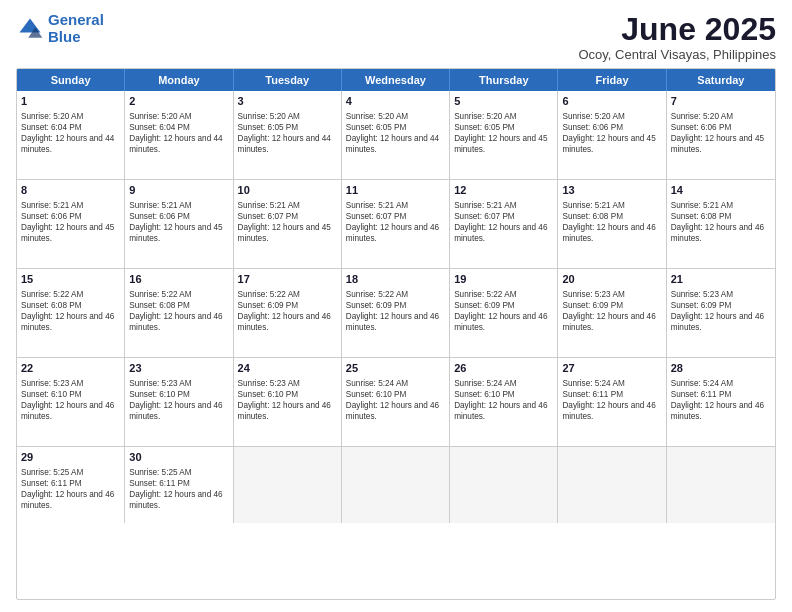  Describe the element at coordinates (396, 484) in the screenshot. I see `calendar-week: 29Sunrise: 5:25 AMSunset: 6:11 PMDayligh…` at that location.